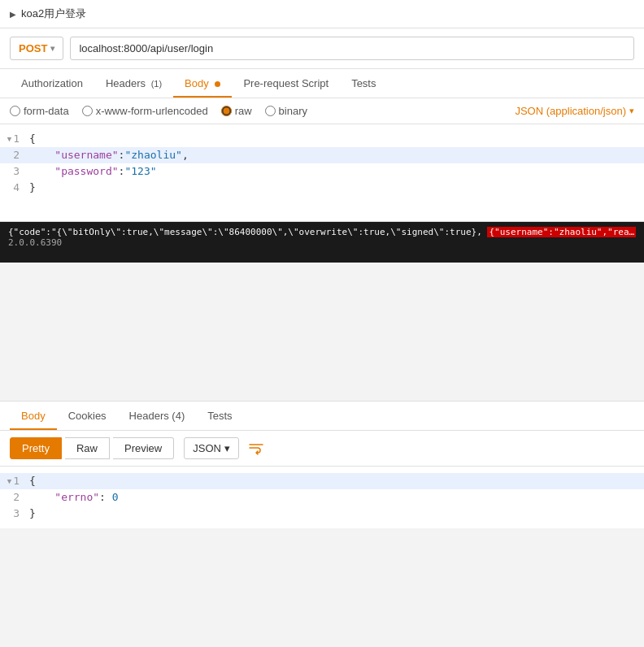 This screenshot has height=647, width=644. Describe the element at coordinates (322, 15) in the screenshot. I see `top-bar: ▶ koa2用户登录` at that location.